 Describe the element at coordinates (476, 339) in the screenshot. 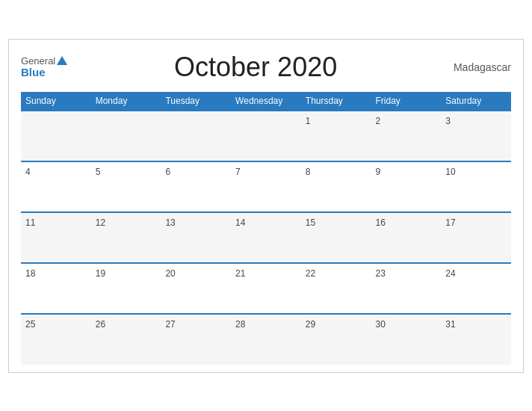

I see `calendar-cell: 31` at that location.